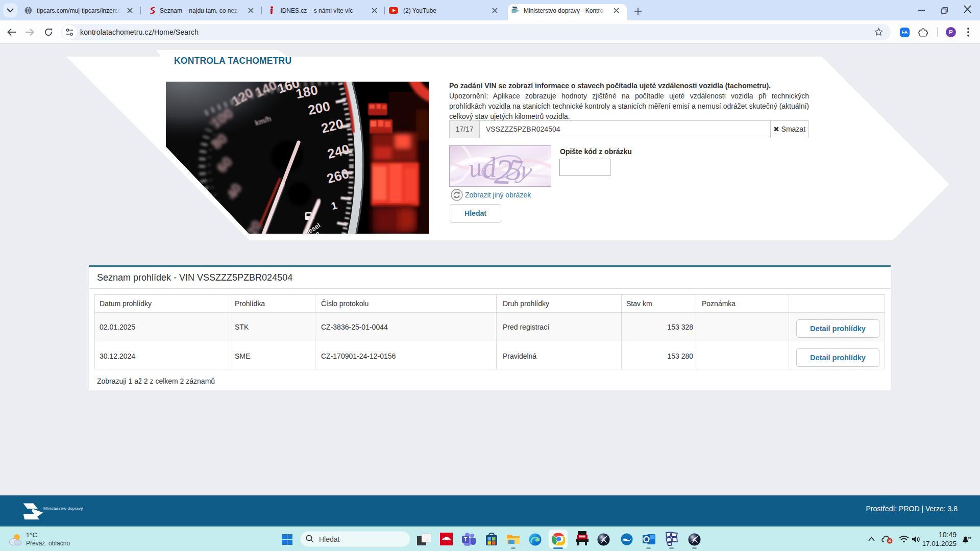  I want to click on svg-text: cz, so click(970, 538).